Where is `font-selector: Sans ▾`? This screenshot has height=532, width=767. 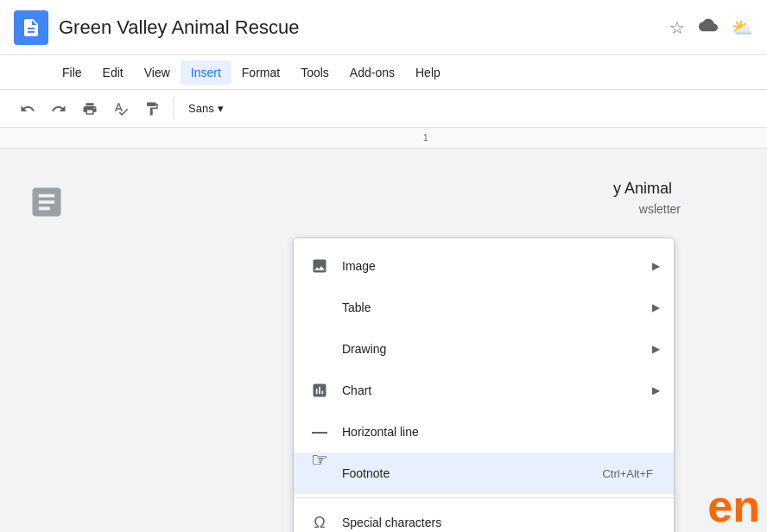
font-selector: Sans ▾ is located at coordinates (232, 109).